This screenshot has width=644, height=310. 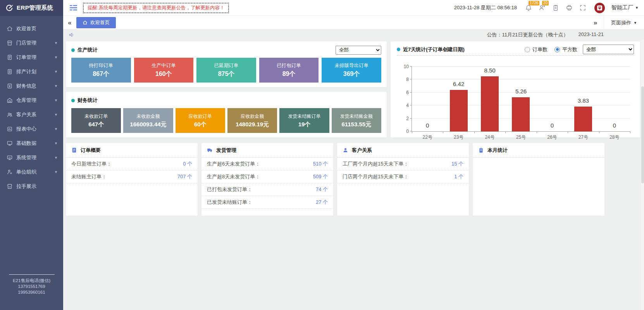 What do you see at coordinates (226, 70) in the screenshot?
I see `production-card: 已延期订单875个` at bounding box center [226, 70].